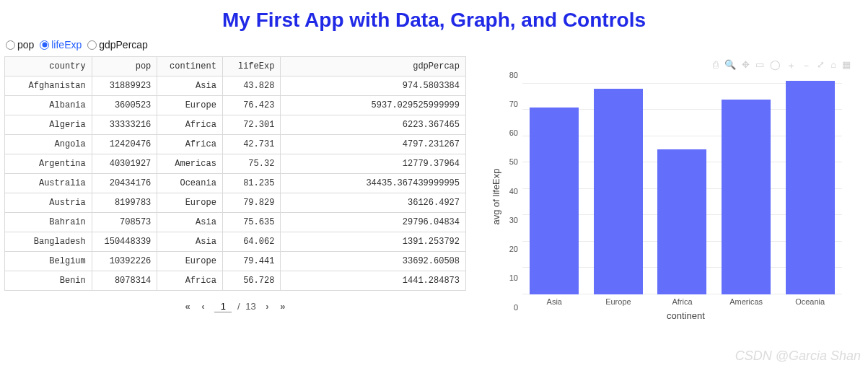 The height and width of the screenshot is (368, 868). What do you see at coordinates (618, 302) in the screenshot?
I see `x-tick: Europe` at bounding box center [618, 302].